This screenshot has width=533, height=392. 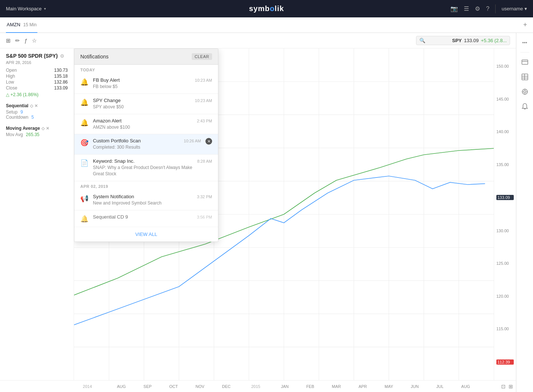 I want to click on view-all-button: VIEW ALL, so click(x=146, y=234).